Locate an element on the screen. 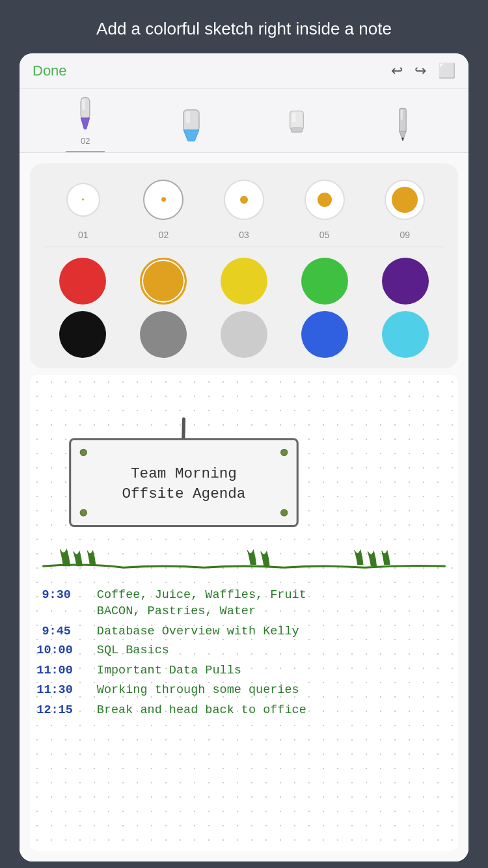 Image resolution: width=488 pixels, height=868 pixels. color-cyan is located at coordinates (405, 334).